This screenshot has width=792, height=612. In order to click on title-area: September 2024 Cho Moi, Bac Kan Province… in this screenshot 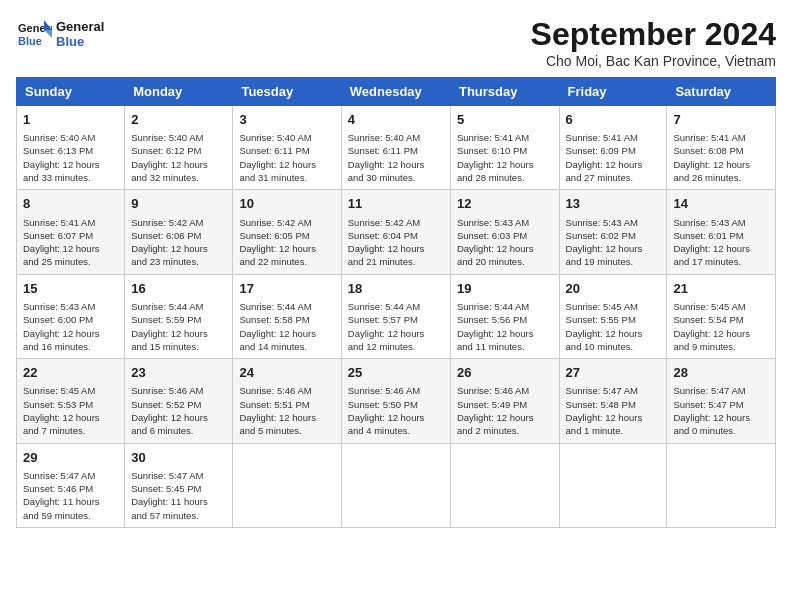, I will do `click(654, 42)`.